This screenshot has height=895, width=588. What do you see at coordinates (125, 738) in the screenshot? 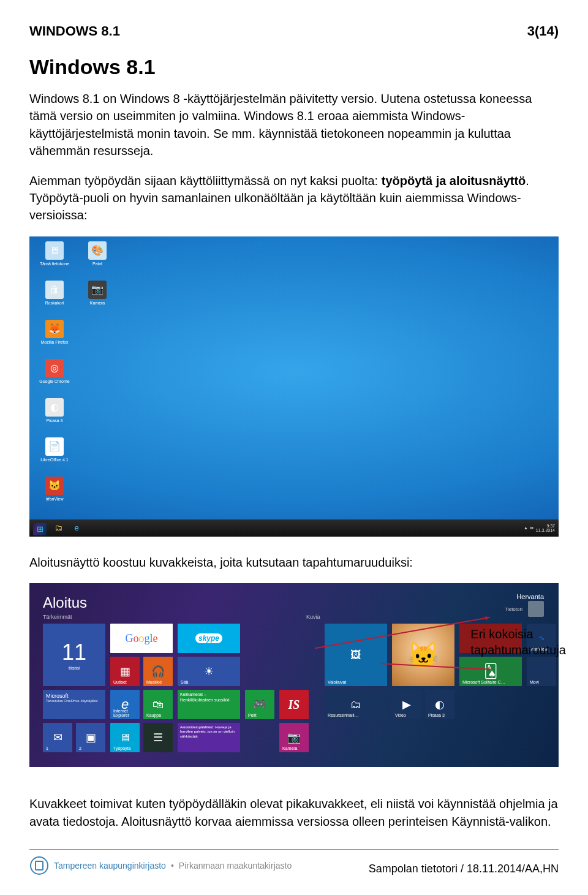
I see `tile-desktop: 🖥Työpöytä` at bounding box center [125, 738].